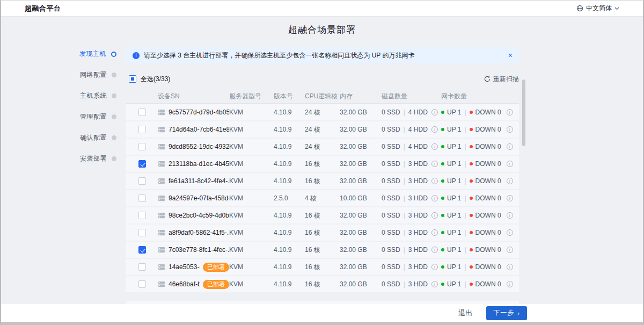  I want to click on select-all-label: 全选(3/33), so click(156, 80).